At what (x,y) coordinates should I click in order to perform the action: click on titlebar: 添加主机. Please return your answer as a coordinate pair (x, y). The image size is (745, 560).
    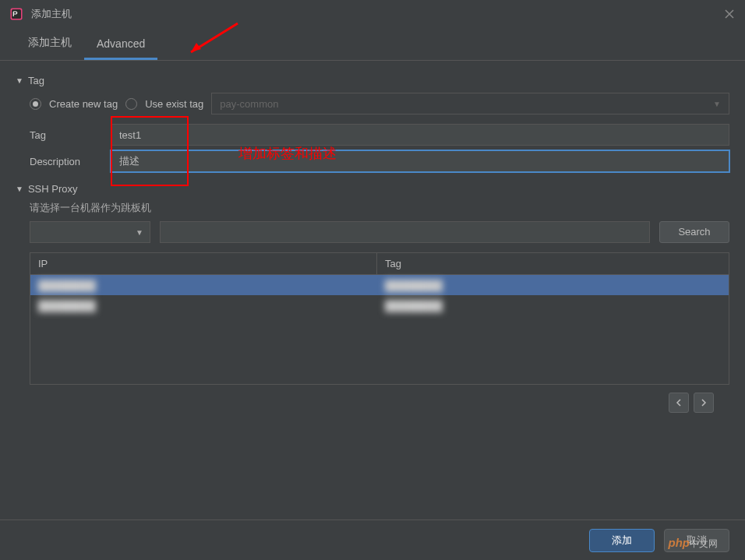
    Looking at the image, I should click on (372, 14).